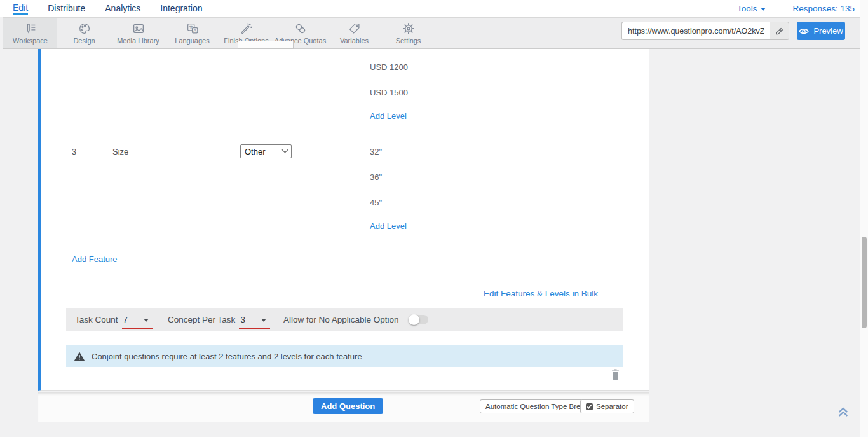 The width and height of the screenshot is (868, 437). What do you see at coordinates (194, 31) in the screenshot?
I see `svg-text: A` at bounding box center [194, 31].